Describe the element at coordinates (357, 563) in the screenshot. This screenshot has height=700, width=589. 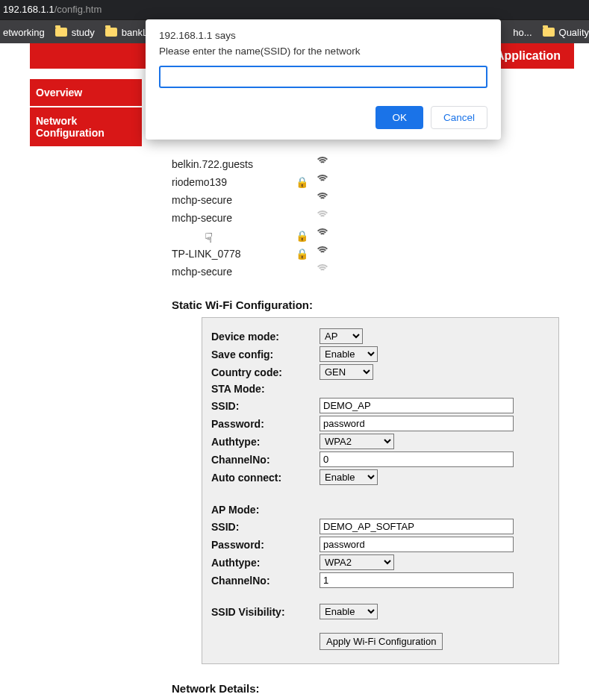
I see `ap-authtype-select: WPA2` at that location.